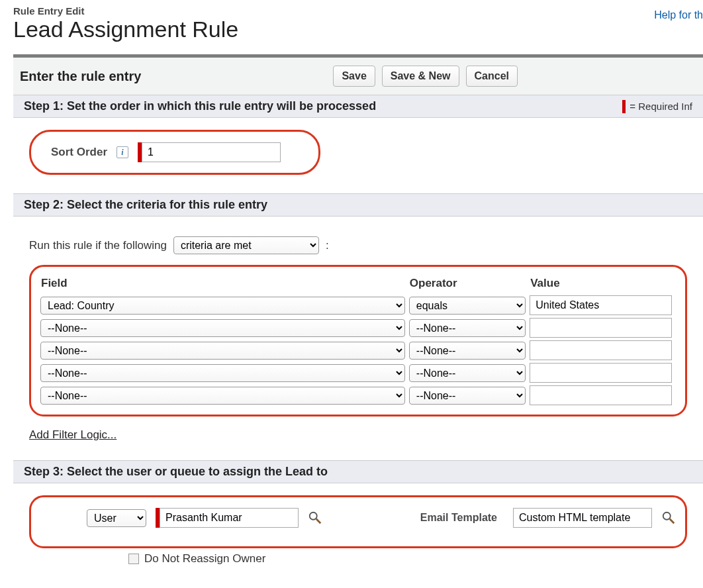 The image size is (703, 588). Describe the element at coordinates (126, 29) in the screenshot. I see `page-title: Lead Assignment Rule` at that location.